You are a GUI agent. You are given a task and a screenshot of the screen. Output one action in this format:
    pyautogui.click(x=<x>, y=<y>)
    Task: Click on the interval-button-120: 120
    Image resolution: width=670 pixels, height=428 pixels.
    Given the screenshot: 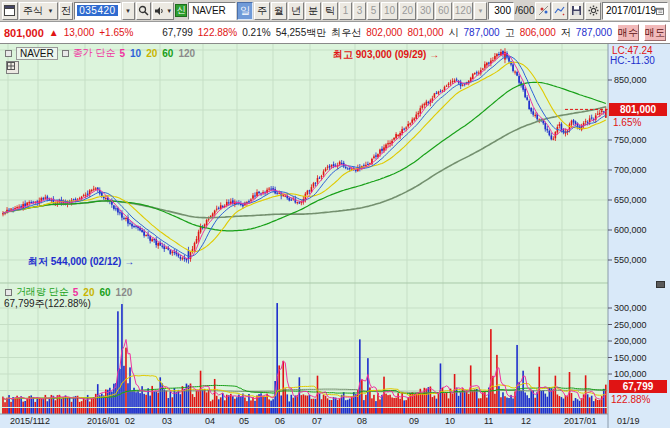 What is the action you would take?
    pyautogui.click(x=463, y=11)
    